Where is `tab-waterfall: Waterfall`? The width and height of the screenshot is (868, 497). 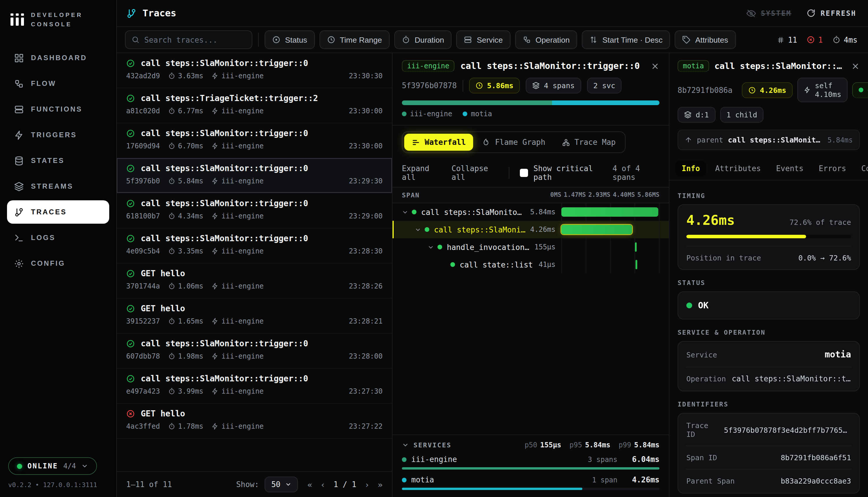
tab-waterfall: Waterfall is located at coordinates (439, 142).